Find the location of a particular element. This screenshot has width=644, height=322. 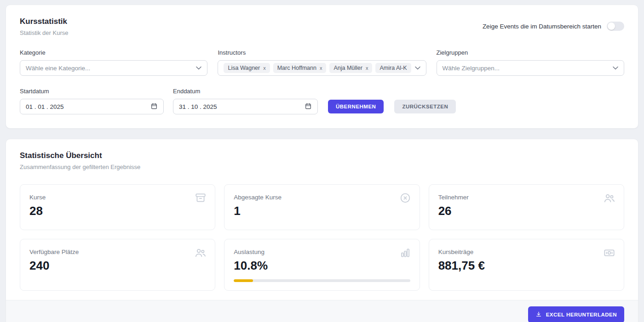

stat-label: Verfügbare Plätze is located at coordinates (118, 252).